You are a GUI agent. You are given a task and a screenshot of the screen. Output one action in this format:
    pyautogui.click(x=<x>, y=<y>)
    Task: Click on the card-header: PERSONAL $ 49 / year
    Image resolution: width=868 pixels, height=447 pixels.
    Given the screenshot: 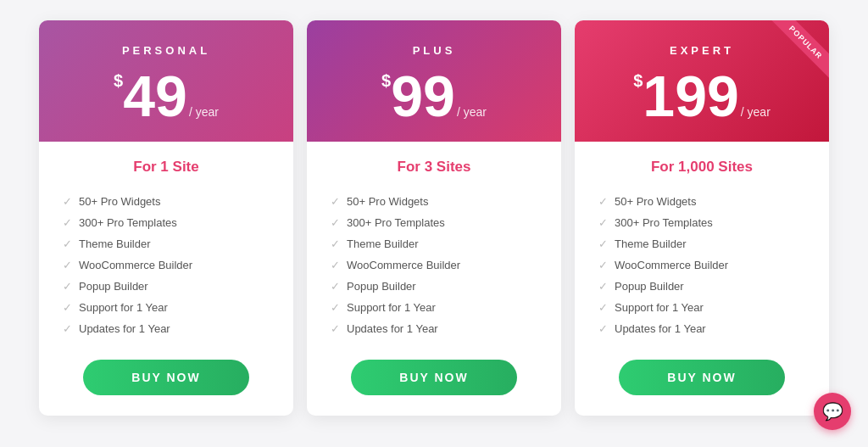 What is the action you would take?
    pyautogui.click(x=166, y=81)
    